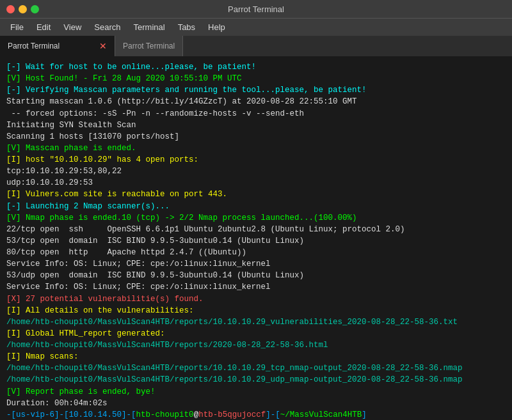 The image size is (512, 420). What do you see at coordinates (256, 183) in the screenshot?
I see `terminal-line: udp:10.10.10.29:53` at bounding box center [256, 183].